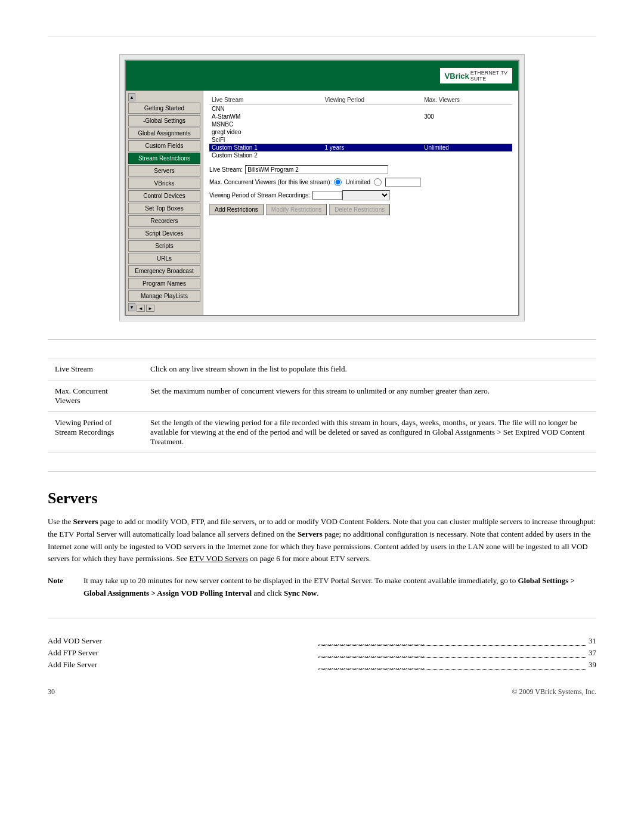  What do you see at coordinates (266, 132) in the screenshot?
I see `stream-name-cell: gregt video` at bounding box center [266, 132].